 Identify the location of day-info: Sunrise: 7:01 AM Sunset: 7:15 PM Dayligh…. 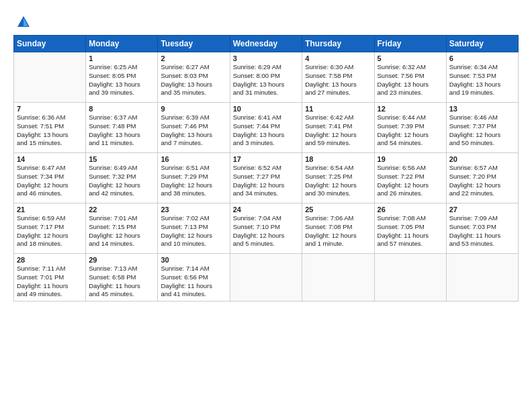
(122, 231).